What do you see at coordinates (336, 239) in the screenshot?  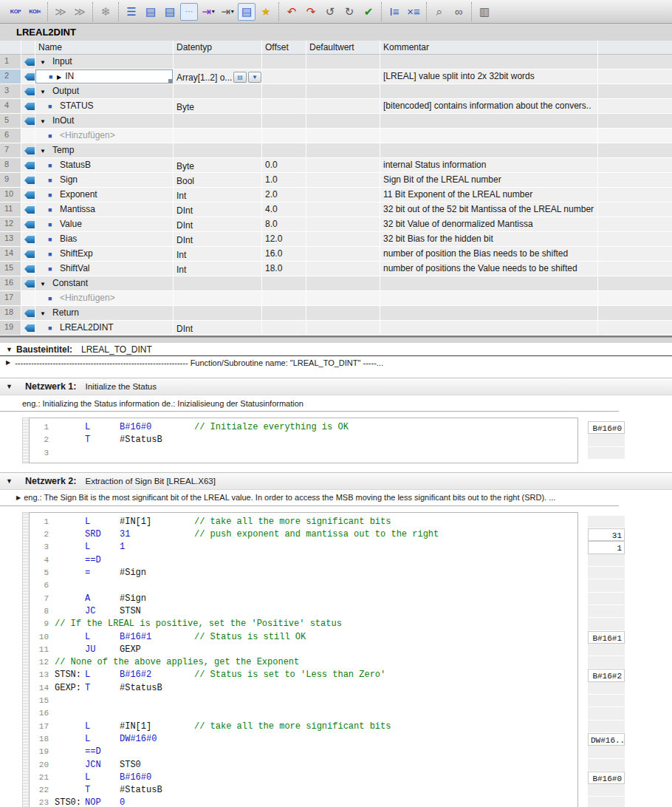 I see `table-row: 13 ■Bias DInt ▤ ▼ 12.0 32 bit Bias for t…` at bounding box center [336, 239].